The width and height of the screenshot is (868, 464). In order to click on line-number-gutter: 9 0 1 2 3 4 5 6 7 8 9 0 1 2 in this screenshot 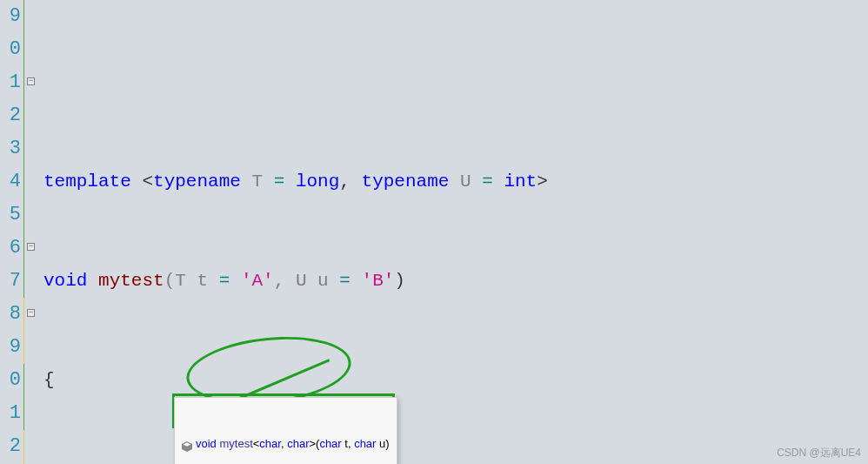, I will do `click(12, 232)`.